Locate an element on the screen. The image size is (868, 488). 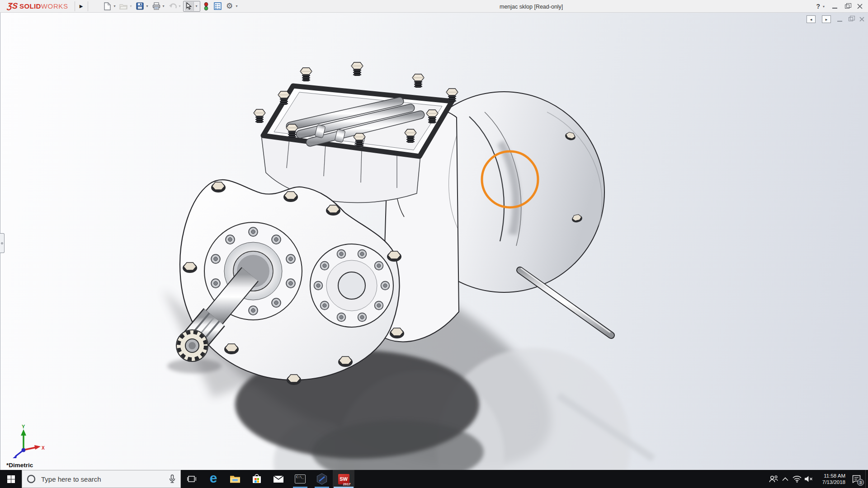
people-icon is located at coordinates (774, 479).